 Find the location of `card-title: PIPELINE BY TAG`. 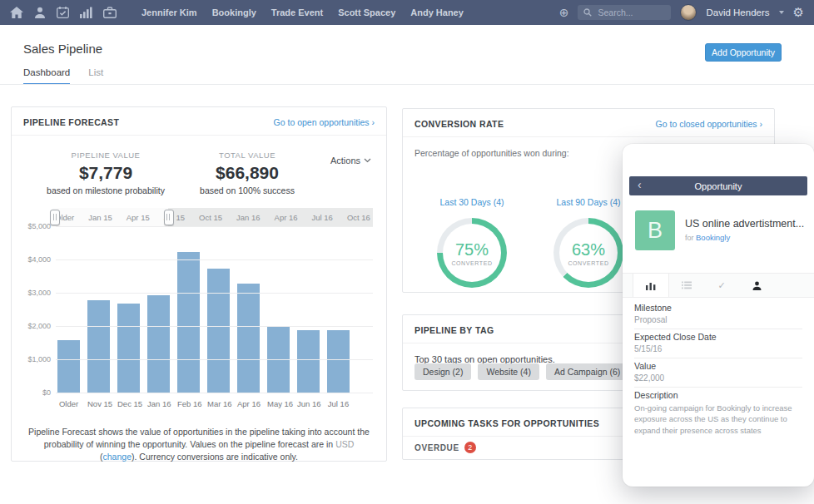

card-title: PIPELINE BY TAG is located at coordinates (454, 330).